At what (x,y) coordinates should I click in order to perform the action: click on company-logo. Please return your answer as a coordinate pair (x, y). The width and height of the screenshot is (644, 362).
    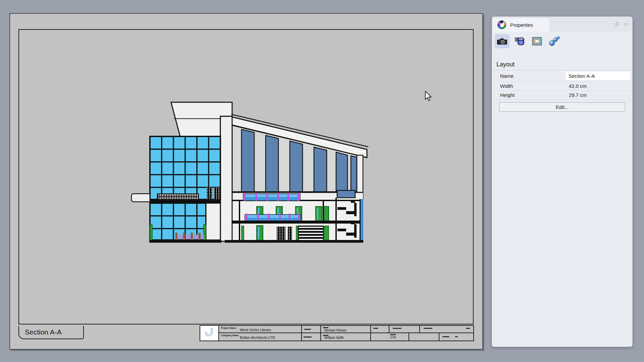
    Looking at the image, I should click on (210, 333).